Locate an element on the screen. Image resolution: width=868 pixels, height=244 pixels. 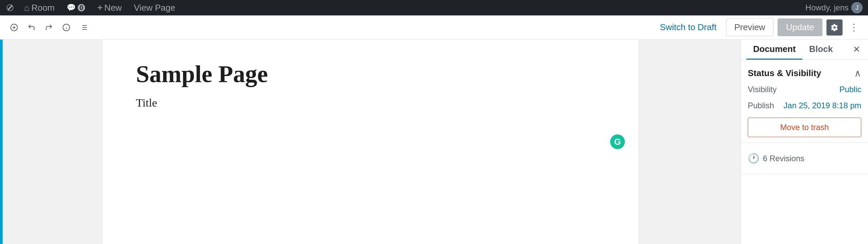
comment-bubble-icon: 💬 is located at coordinates (71, 8).